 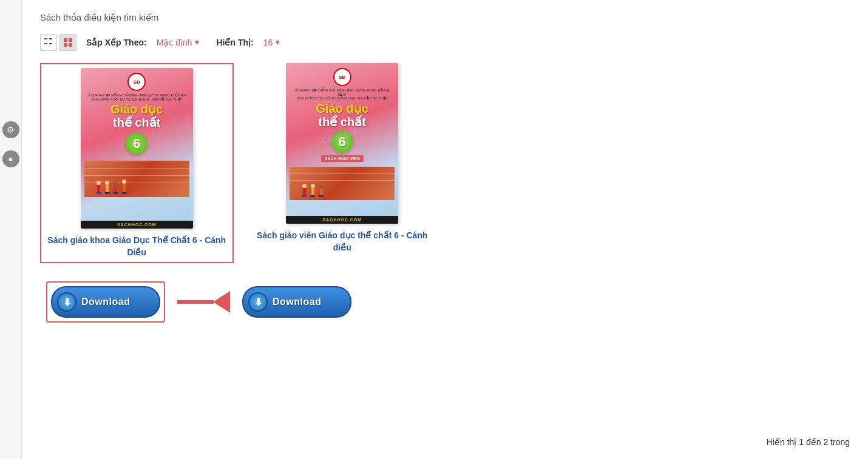 What do you see at coordinates (259, 302) in the screenshot?
I see `download-arrow-icon-2: ⬇` at bounding box center [259, 302].